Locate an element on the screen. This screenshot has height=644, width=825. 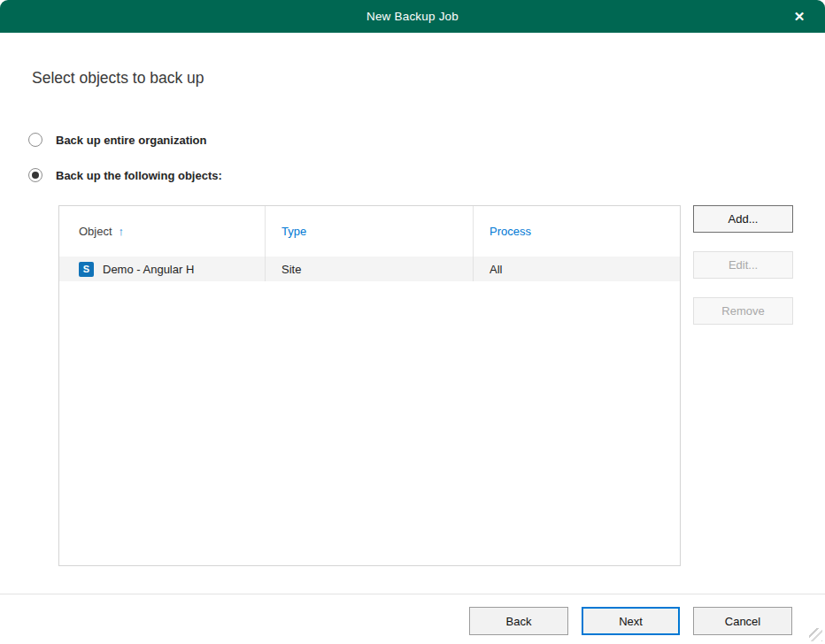
sort-ascending-icon: ↑ is located at coordinates (122, 232).